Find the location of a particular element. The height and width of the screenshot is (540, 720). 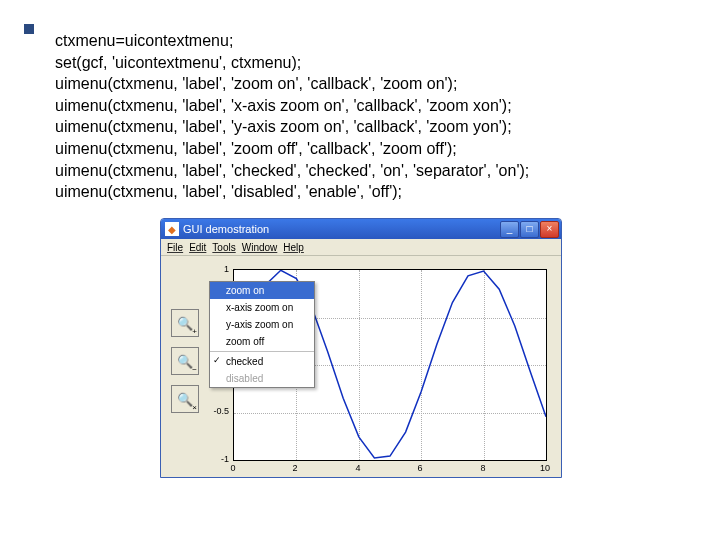

menu-tools: Tools is located at coordinates (224, 248).